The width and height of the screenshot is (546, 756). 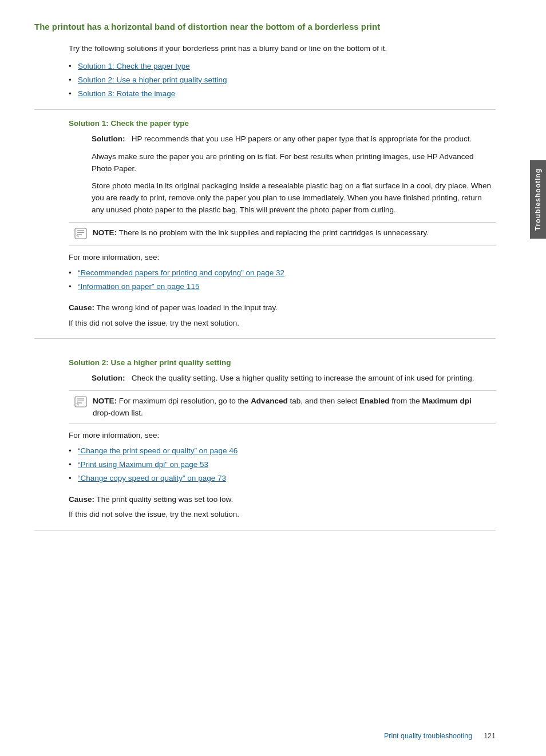 I want to click on note-svg-icon: ✎, so click(x=81, y=233).